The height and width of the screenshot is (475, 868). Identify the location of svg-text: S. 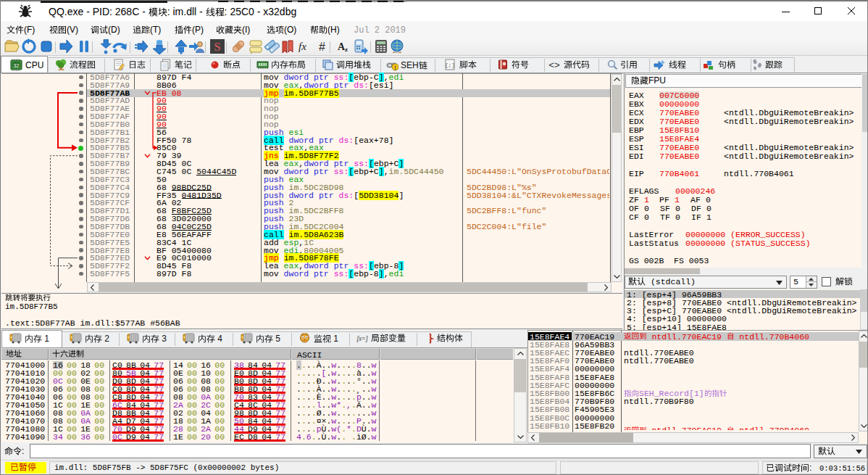
(217, 46).